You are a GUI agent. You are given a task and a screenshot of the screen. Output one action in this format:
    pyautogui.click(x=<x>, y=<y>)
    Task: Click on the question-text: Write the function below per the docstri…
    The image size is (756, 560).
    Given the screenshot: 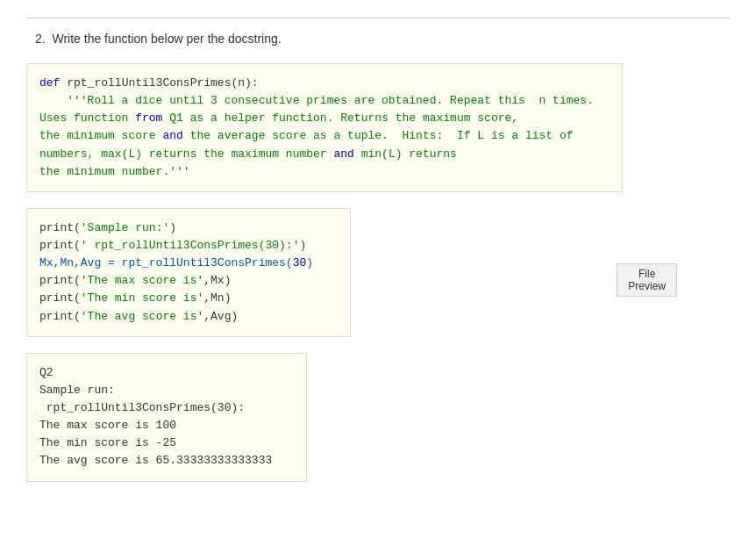 What is the action you would take?
    pyautogui.click(x=167, y=39)
    